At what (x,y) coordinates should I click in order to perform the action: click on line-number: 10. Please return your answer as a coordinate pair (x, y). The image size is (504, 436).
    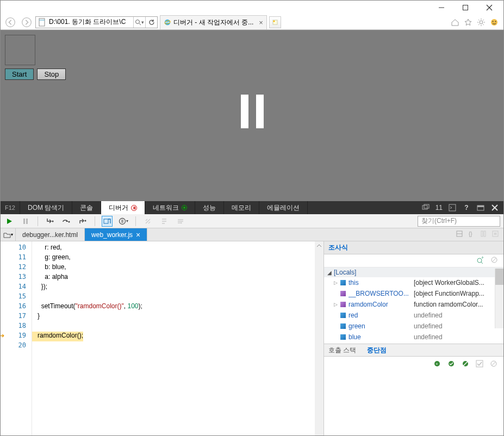
    Looking at the image, I should click on (17, 248).